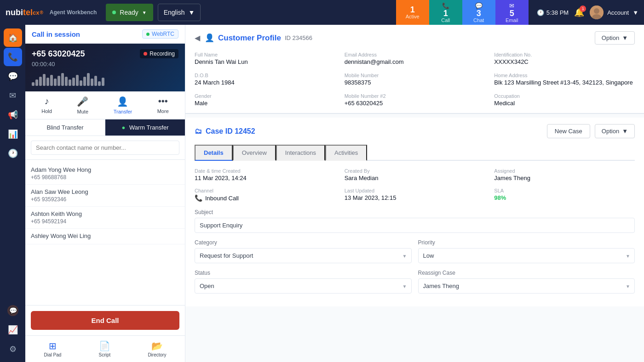 This screenshot has height=362, width=644. I want to click on account-button: Account ▼, so click(614, 12).